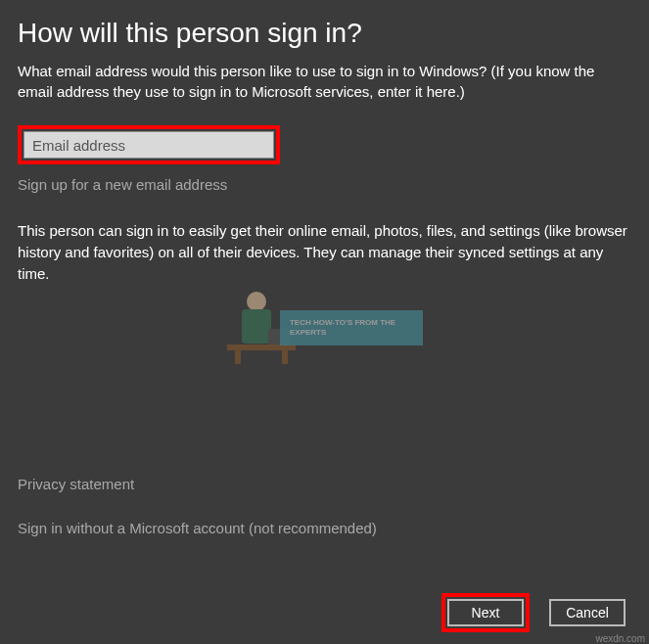 The width and height of the screenshot is (649, 644). Describe the element at coordinates (198, 483) in the screenshot. I see `privacy-statement-link: Privacy statement` at that location.